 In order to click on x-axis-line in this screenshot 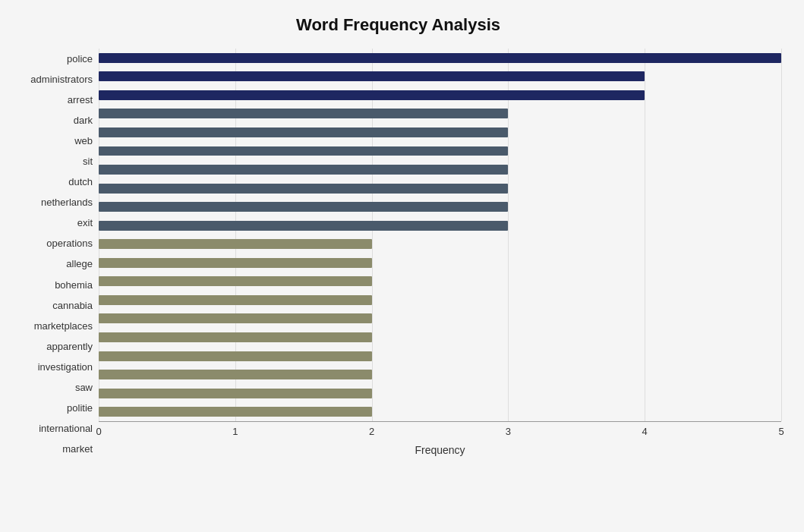, I will do `click(440, 422)`.